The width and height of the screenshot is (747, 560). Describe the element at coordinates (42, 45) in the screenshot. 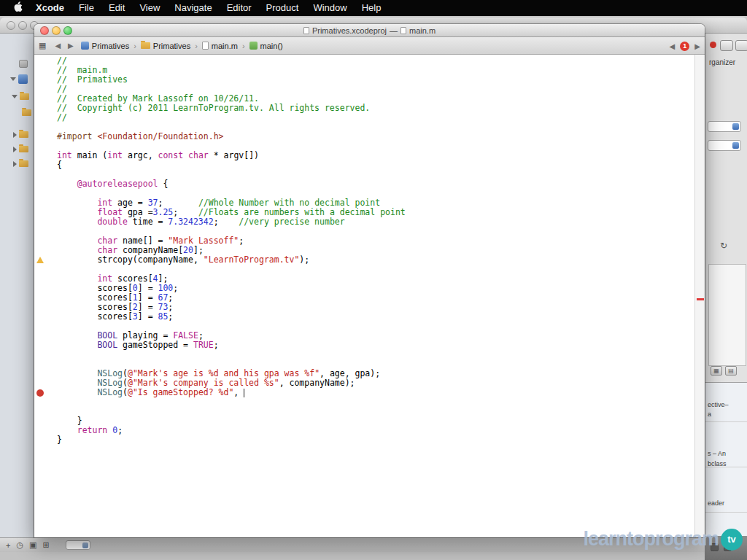

I see `related-items-icon: ▦` at that location.